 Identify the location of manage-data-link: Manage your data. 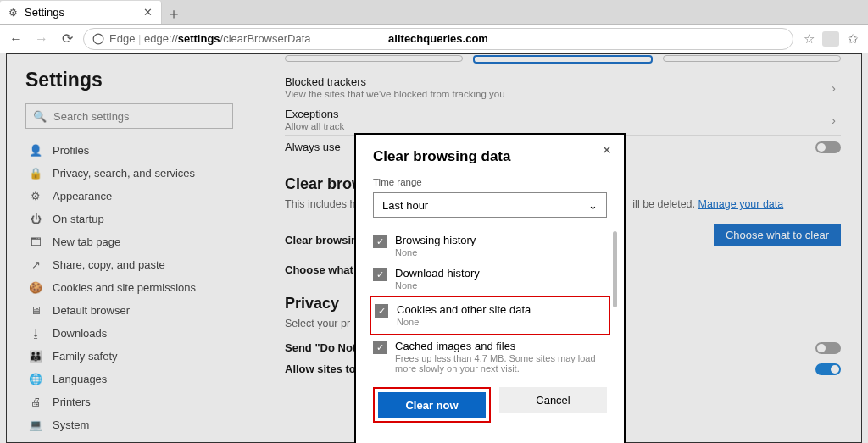
(741, 204).